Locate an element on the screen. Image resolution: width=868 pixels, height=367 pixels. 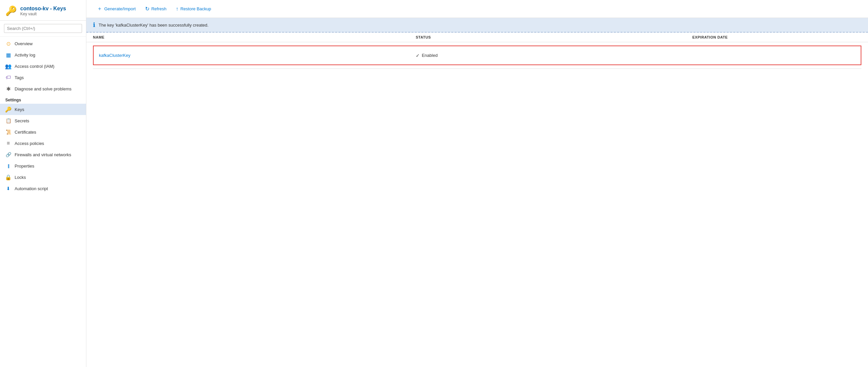
notification-message: The key 'kafkaClusterKey' has been succe… is located at coordinates (154, 25).